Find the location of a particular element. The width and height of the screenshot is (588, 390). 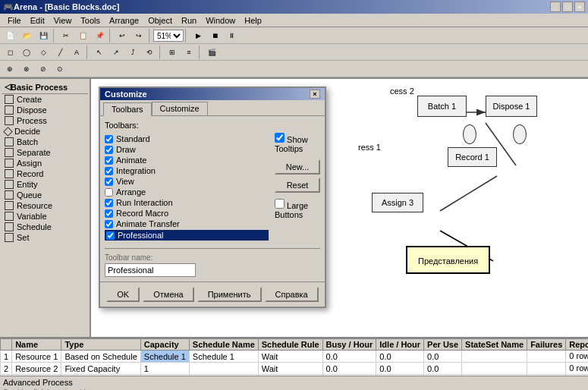

tb-arrow1: ↖ is located at coordinates (99, 52).